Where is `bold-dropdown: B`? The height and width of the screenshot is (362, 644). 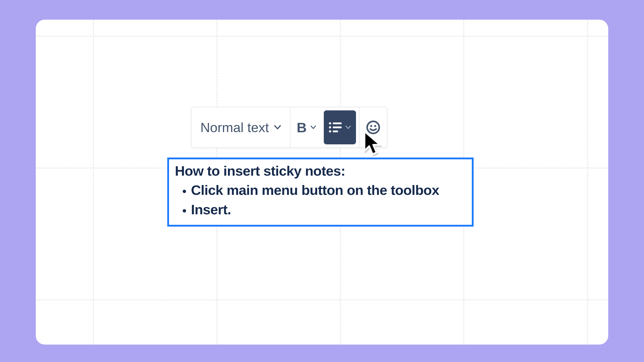
bold-dropdown: B is located at coordinates (306, 127).